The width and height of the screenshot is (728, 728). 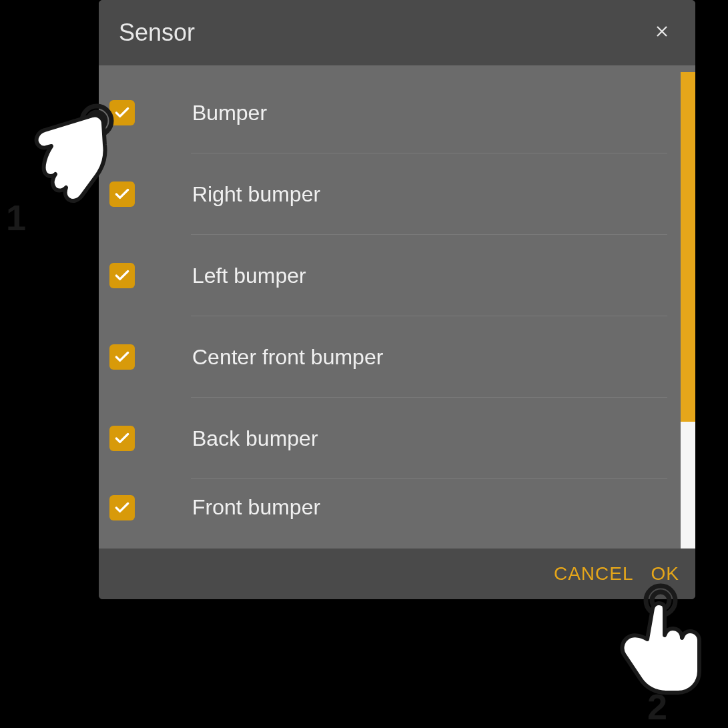 I want to click on item-label: Left bumper, so click(x=250, y=276).